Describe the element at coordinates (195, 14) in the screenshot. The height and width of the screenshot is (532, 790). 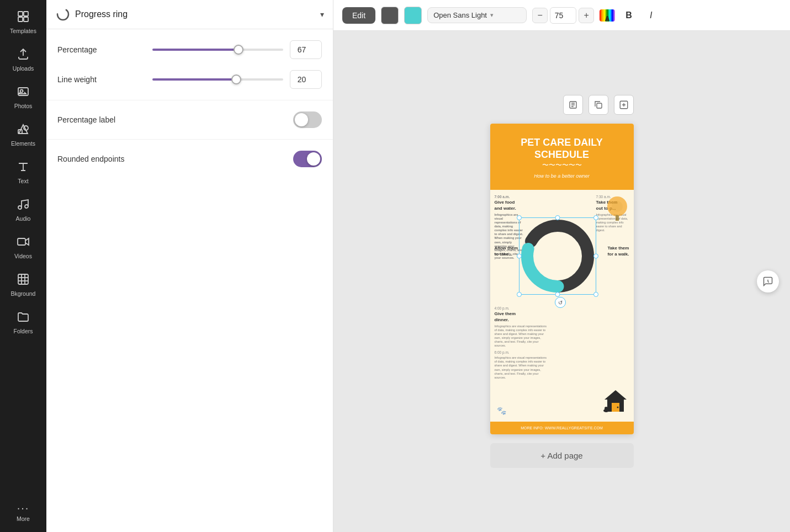
I see `panel-title: Progress ring` at that location.